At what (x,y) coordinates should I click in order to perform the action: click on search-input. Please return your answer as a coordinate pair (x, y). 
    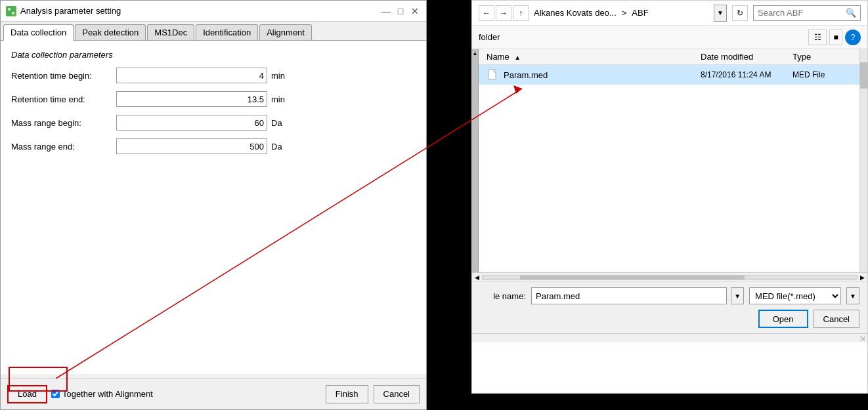
    Looking at the image, I should click on (800, 13).